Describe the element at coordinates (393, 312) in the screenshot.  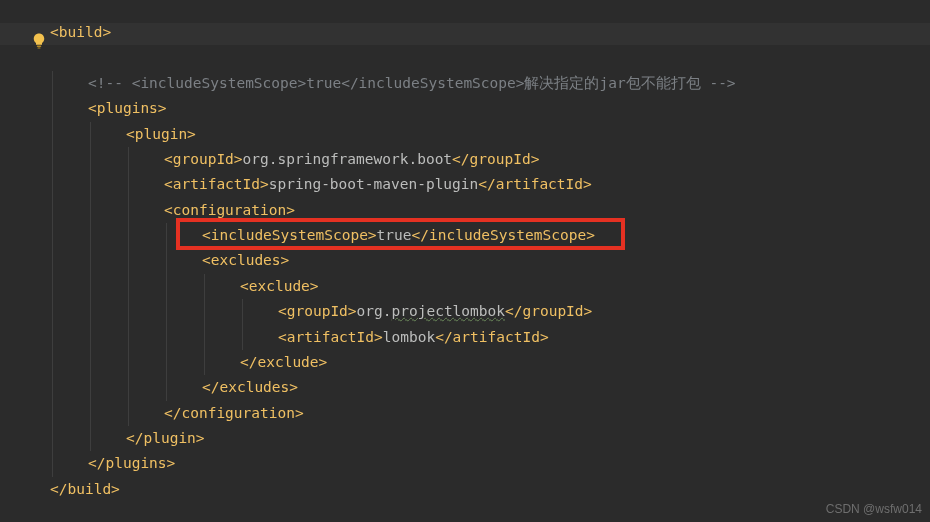
I see `code-line: <groupId>org.projectlombok</groupId>` at that location.